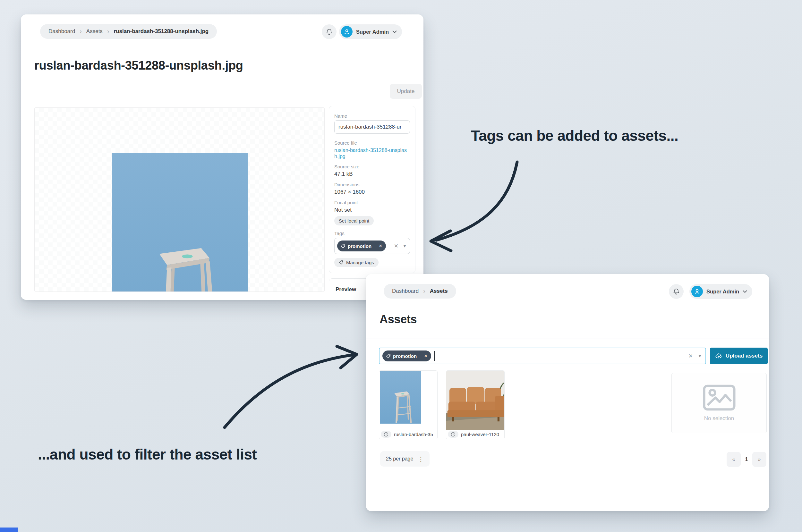 The image size is (802, 532). Describe the element at coordinates (719, 398) in the screenshot. I see `image-placeholder-icon` at that location.